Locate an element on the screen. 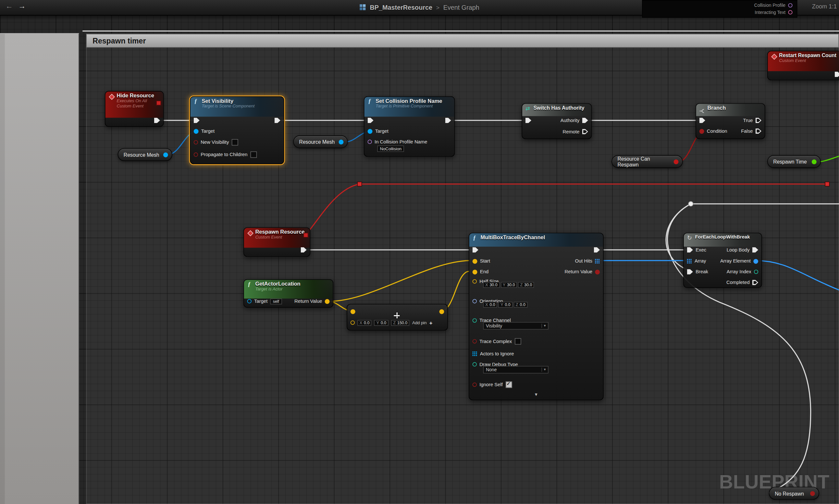 The height and width of the screenshot is (504, 839). variable-get-resource-can-respawn: Resource Can Respawn is located at coordinates (647, 162).